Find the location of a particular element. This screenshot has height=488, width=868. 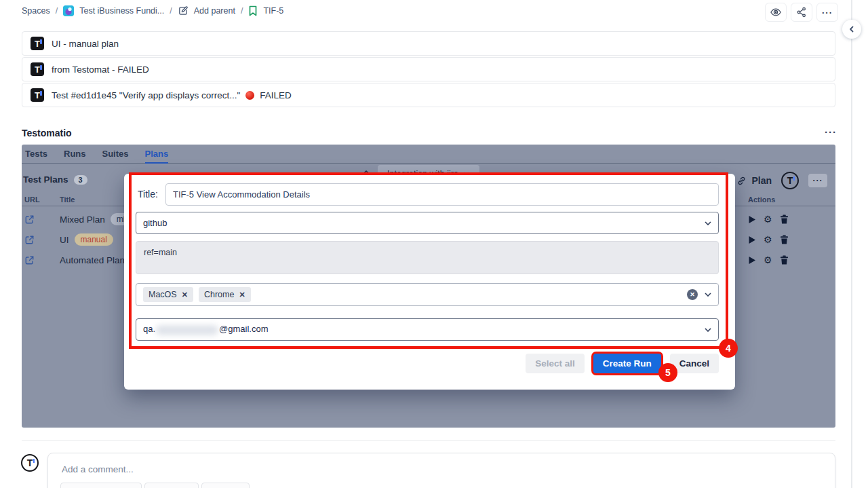

plan-button-label: Plan is located at coordinates (762, 181).